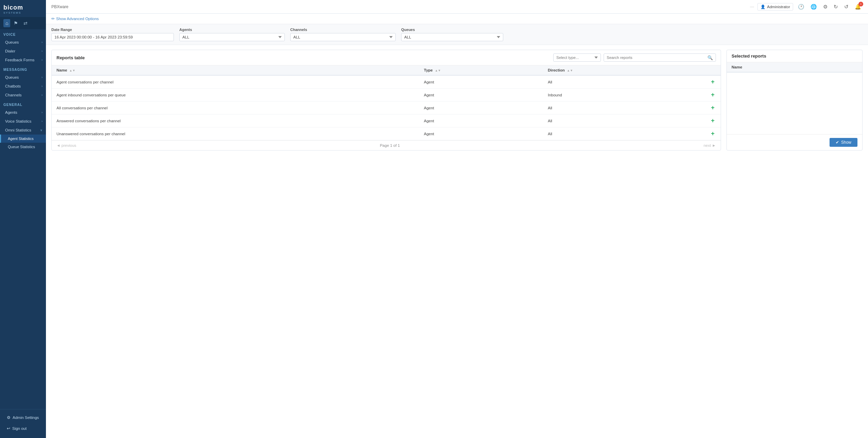 The height and width of the screenshot is (438, 868). I want to click on sidebar-item-queues-voice: Queues ›, so click(23, 42).